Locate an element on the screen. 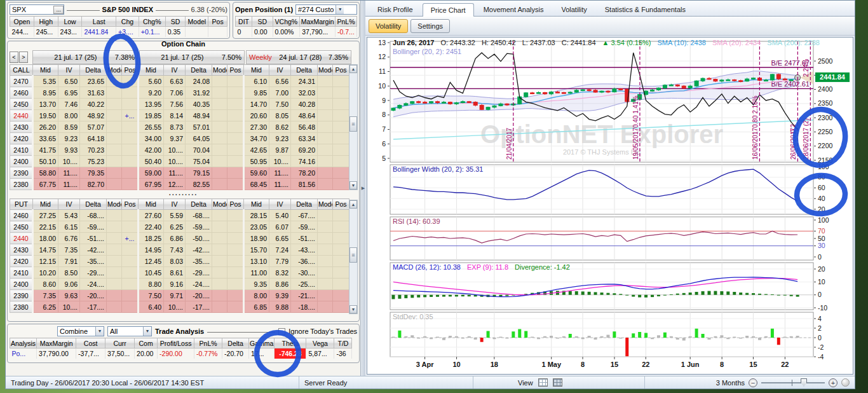 The image size is (868, 393). option-cell: 32.03 is located at coordinates (304, 93).